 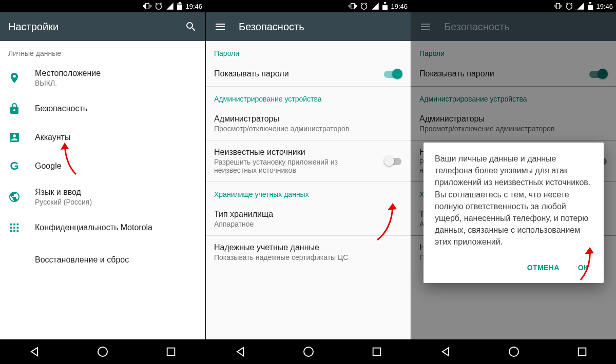 What do you see at coordinates (583, 268) in the screenshot?
I see `ok-button: ОК` at bounding box center [583, 268].